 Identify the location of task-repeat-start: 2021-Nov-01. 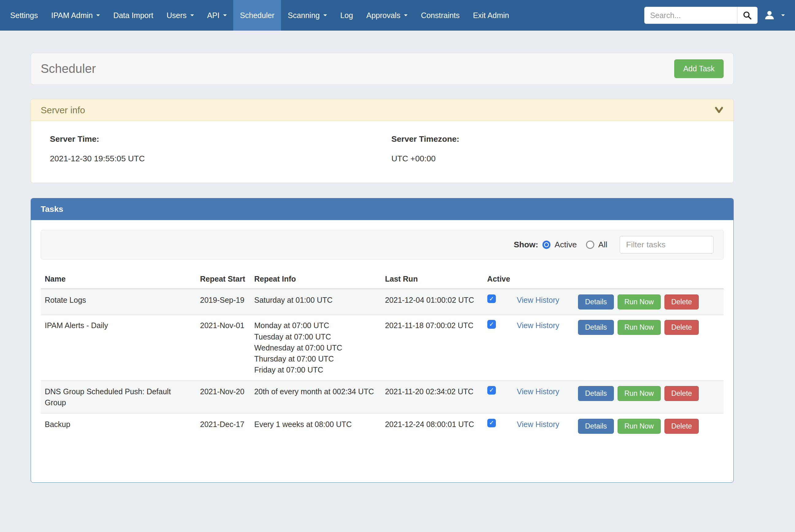
(223, 326).